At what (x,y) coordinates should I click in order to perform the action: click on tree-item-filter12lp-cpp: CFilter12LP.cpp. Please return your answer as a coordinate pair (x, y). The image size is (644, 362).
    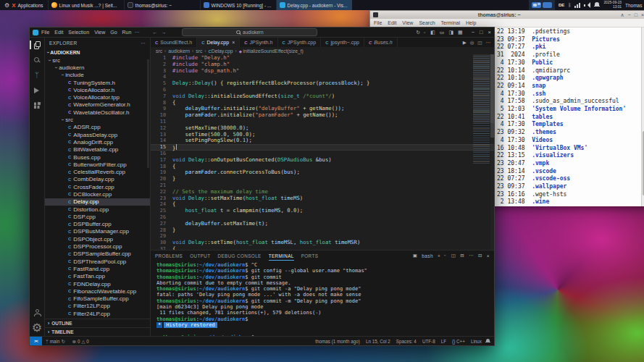
    Looking at the image, I should click on (97, 306).